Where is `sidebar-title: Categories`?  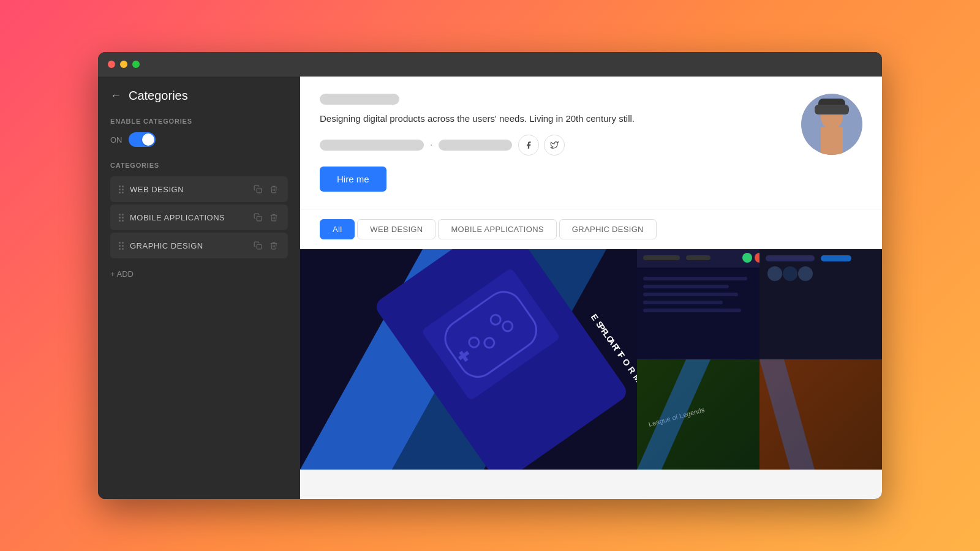
sidebar-title: Categories is located at coordinates (158, 96).